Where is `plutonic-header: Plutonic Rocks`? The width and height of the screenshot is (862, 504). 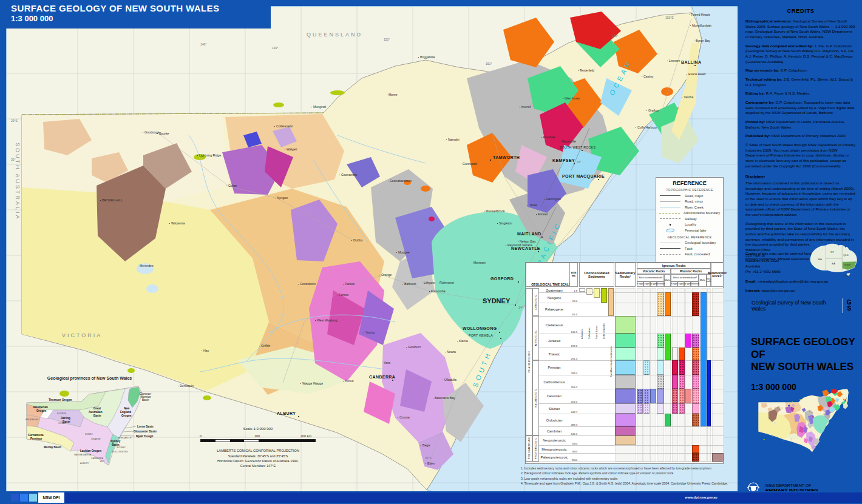
plutonic-header: Plutonic Rocks is located at coordinates (691, 272).